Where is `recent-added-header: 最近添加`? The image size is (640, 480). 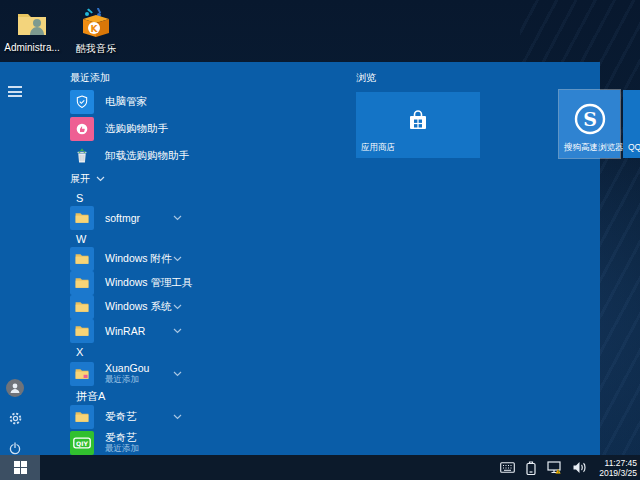 recent-added-header: 最近添加 is located at coordinates (110, 75).